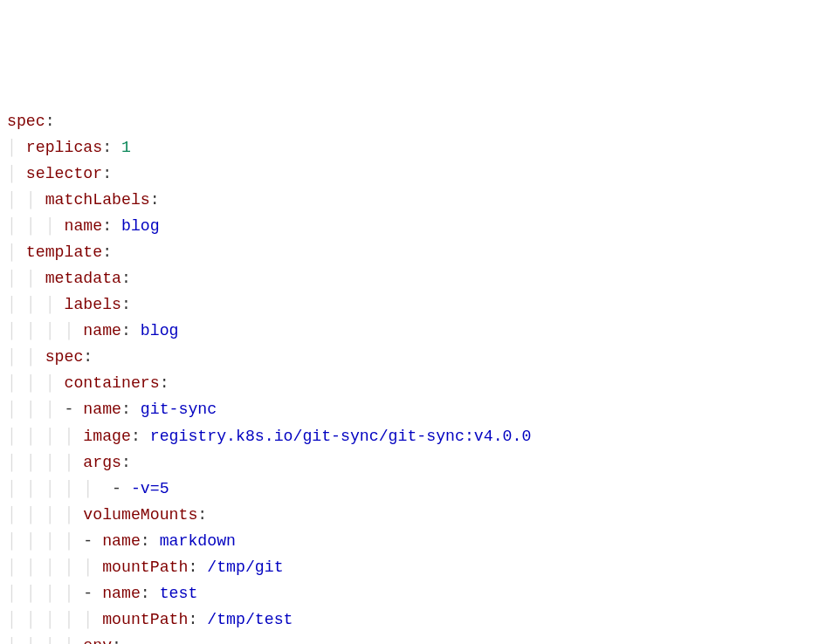  Describe the element at coordinates (420, 121) in the screenshot. I see `code-line: spec:` at that location.